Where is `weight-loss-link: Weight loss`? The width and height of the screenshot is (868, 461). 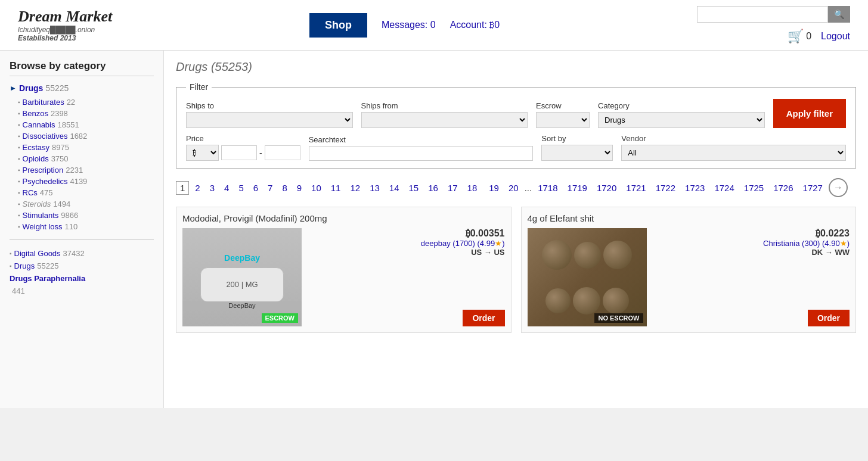
weight-loss-link: Weight loss is located at coordinates (43, 226).